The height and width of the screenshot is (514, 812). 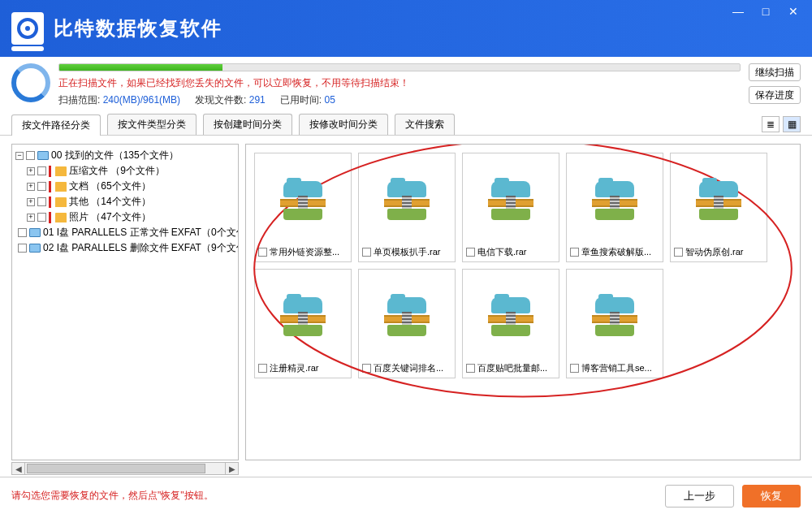 What do you see at coordinates (116, 469) in the screenshot?
I see `scroll-thumb` at bounding box center [116, 469].